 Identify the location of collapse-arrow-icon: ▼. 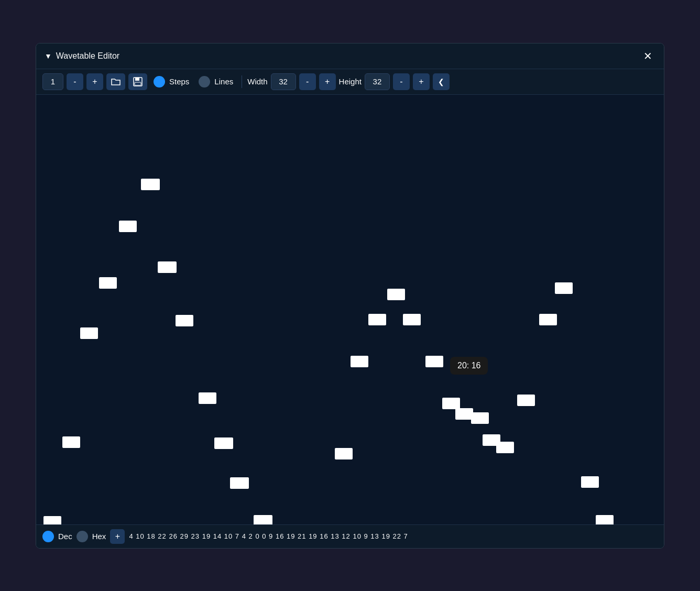
(48, 56).